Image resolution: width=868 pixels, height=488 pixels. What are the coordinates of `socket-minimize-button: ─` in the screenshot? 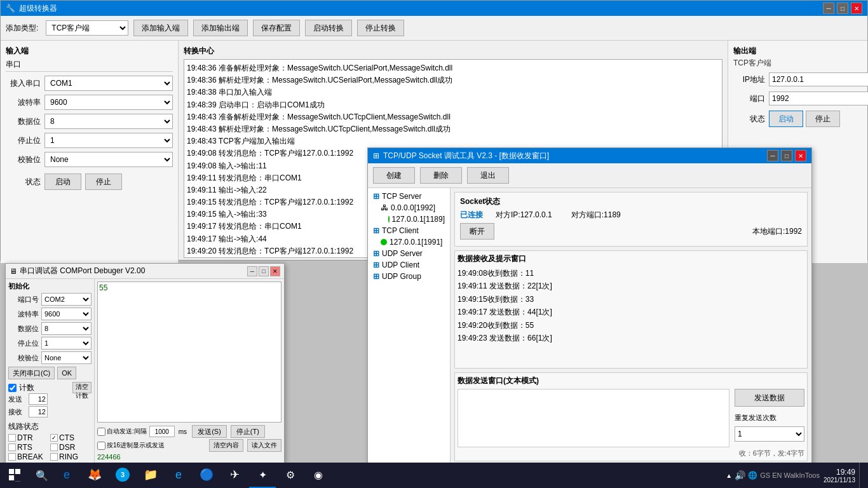 It's located at (773, 156).